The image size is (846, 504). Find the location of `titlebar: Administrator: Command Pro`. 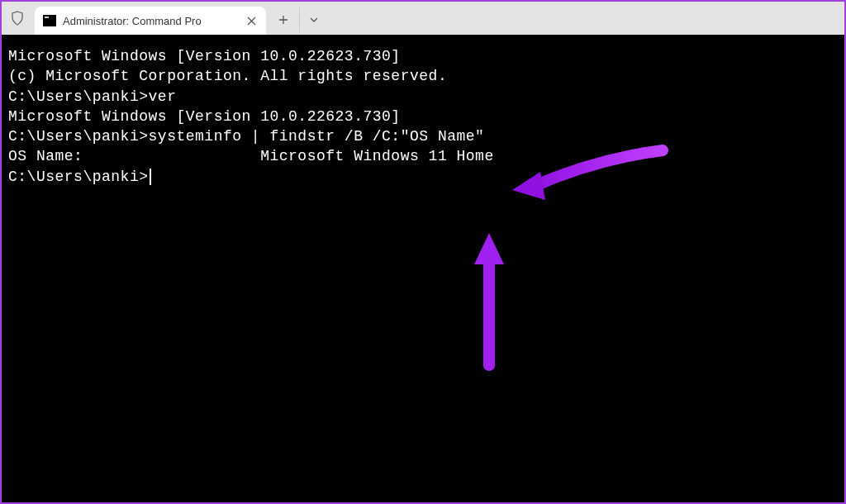

titlebar: Administrator: Command Pro is located at coordinates (423, 18).